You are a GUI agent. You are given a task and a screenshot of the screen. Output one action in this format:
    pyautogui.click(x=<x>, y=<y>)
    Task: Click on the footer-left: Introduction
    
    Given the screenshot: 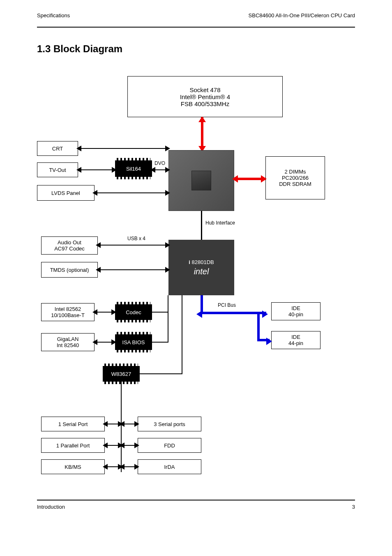 What is the action you would take?
    pyautogui.click(x=51, y=507)
    